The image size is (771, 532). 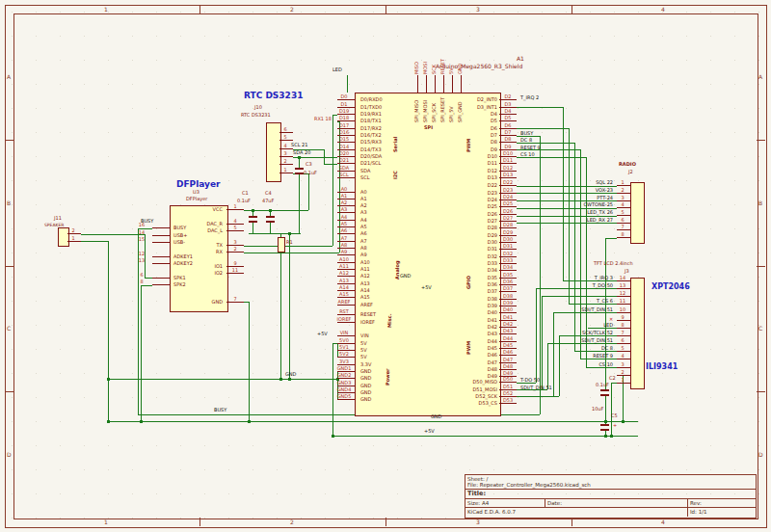 What do you see at coordinates (617, 503) in the screenshot?
I see `date-field: Date:` at bounding box center [617, 503].